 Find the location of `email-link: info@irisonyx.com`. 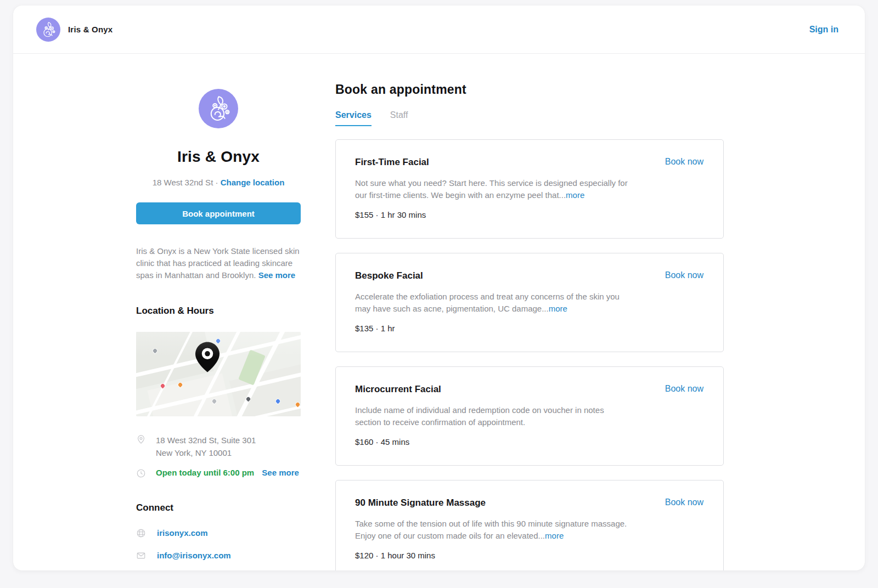

email-link: info@irisonyx.com is located at coordinates (218, 555).